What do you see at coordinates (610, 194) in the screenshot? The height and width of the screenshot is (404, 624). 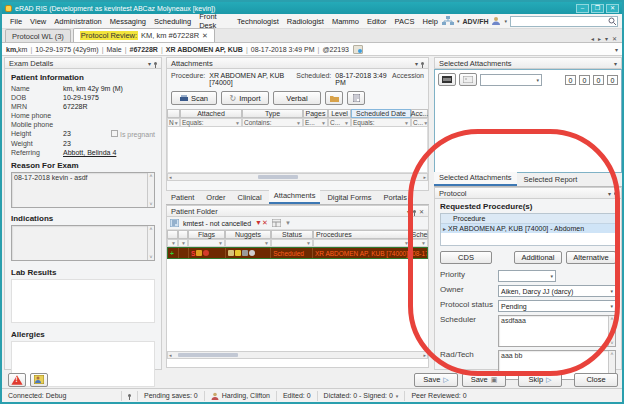 I see `protocol-collapse-icon: ▾` at bounding box center [610, 194].